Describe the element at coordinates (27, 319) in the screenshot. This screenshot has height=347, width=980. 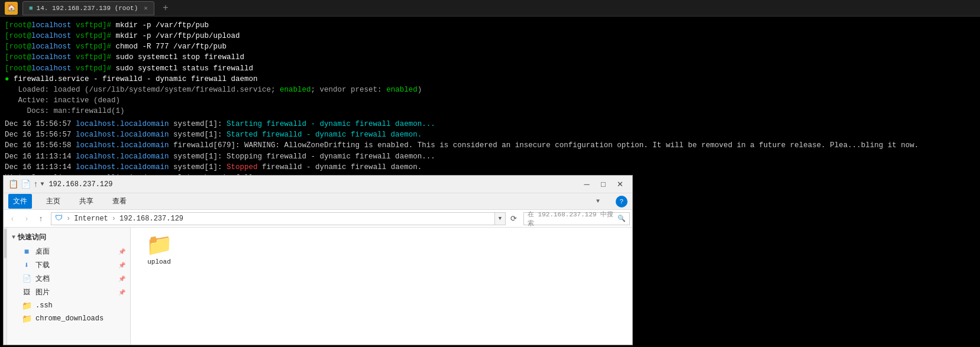
I see `chrome-downloads-folder-icon: 📁` at that location.